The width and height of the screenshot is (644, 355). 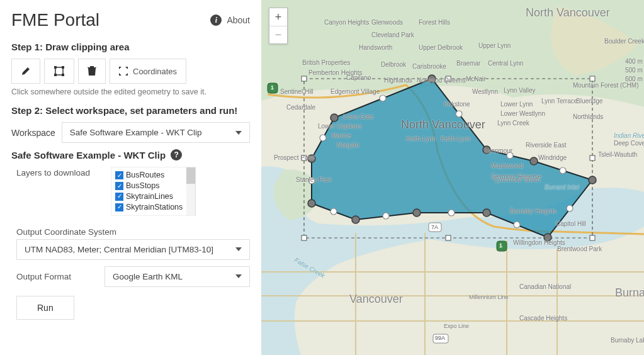 What do you see at coordinates (131, 92) in the screenshot?
I see `edit-hint: Click somewhere outside the edited geome…` at bounding box center [131, 92].